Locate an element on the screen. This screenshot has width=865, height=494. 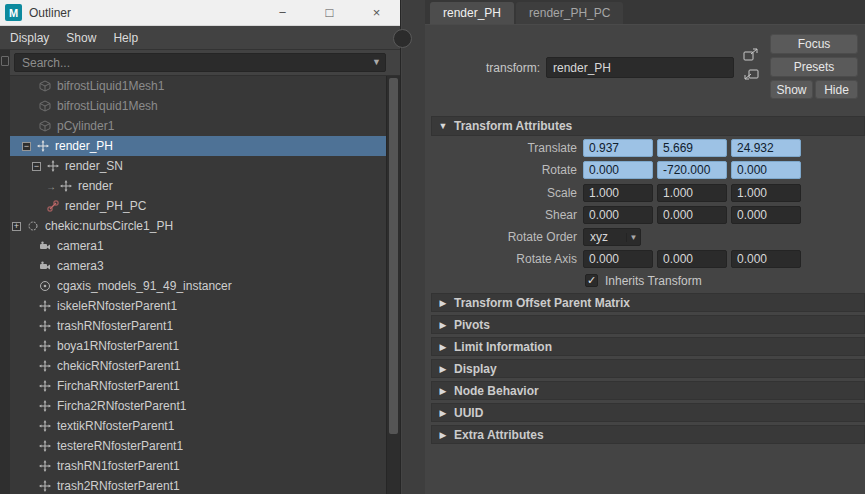
tree-item-instancer: cgaxis_models_91_49_instancer is located at coordinates (198, 286).